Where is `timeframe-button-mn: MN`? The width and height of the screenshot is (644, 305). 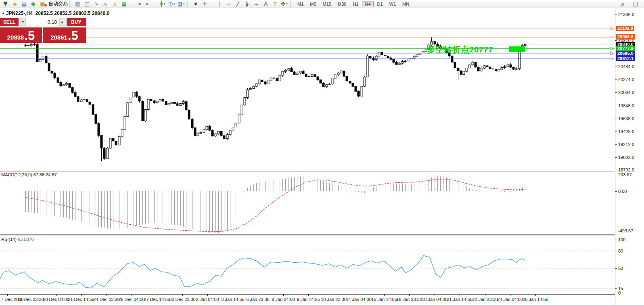 timeframe-button-mn: MN is located at coordinates (406, 4).